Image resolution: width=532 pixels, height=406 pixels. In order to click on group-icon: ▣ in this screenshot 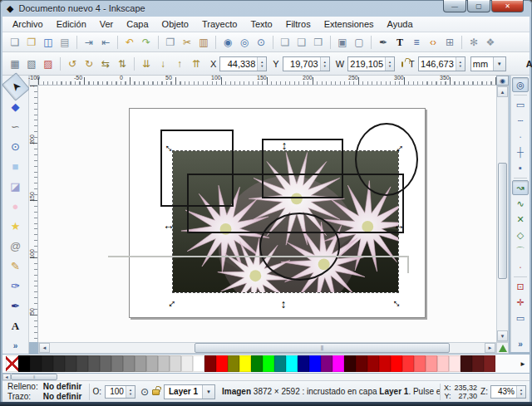, I will do `click(342, 42)`.